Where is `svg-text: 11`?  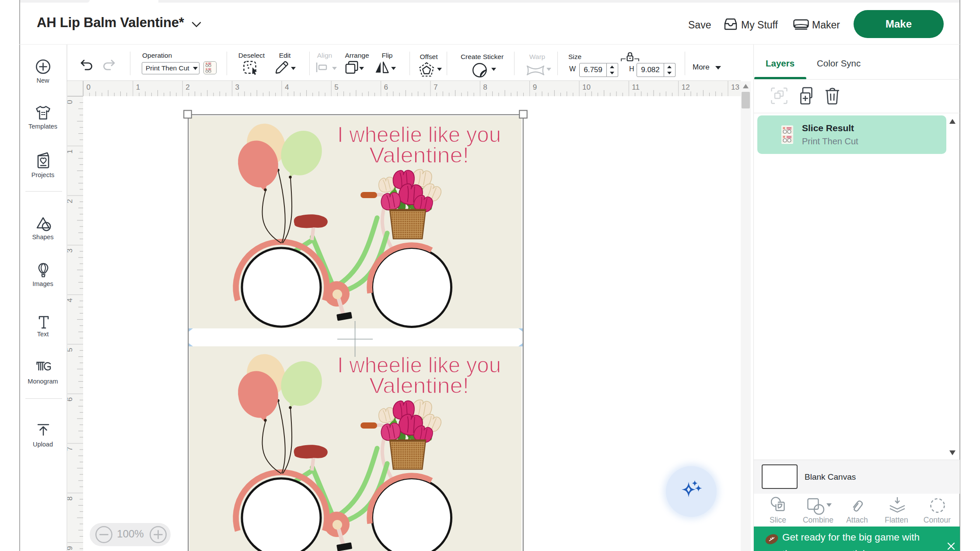 svg-text: 11 is located at coordinates (636, 87).